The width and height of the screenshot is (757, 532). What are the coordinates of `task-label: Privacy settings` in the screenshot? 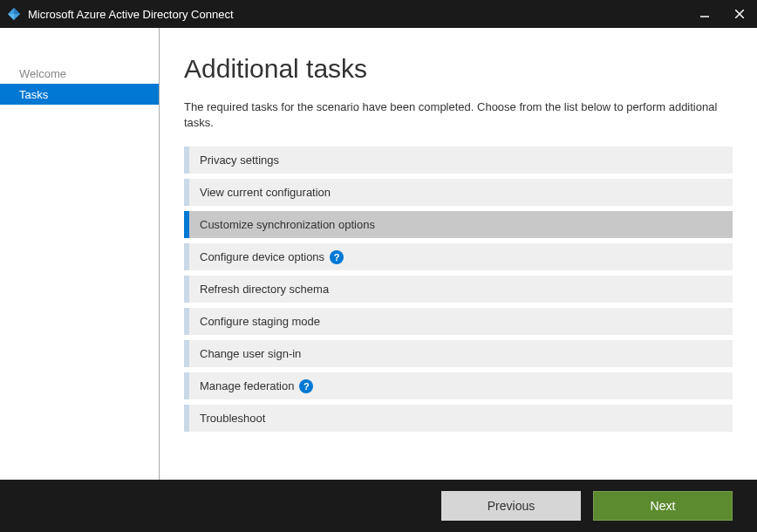 It's located at (239, 160).